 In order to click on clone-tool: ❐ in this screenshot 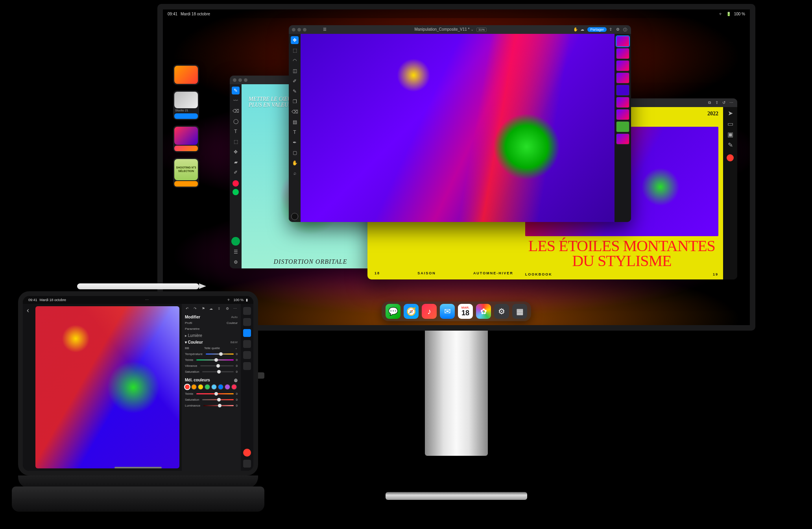, I will do `click(295, 102)`.